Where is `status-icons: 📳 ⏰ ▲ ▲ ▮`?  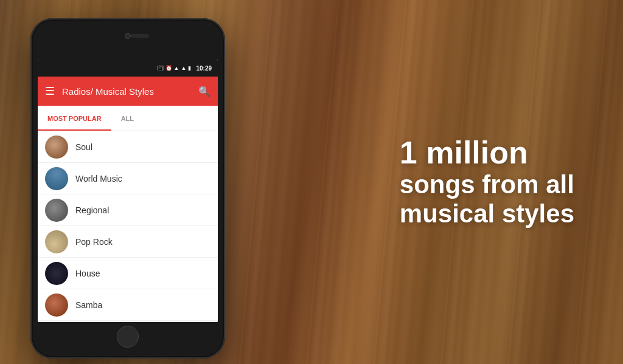 status-icons: 📳 ⏰ ▲ ▲ ▮ is located at coordinates (174, 68).